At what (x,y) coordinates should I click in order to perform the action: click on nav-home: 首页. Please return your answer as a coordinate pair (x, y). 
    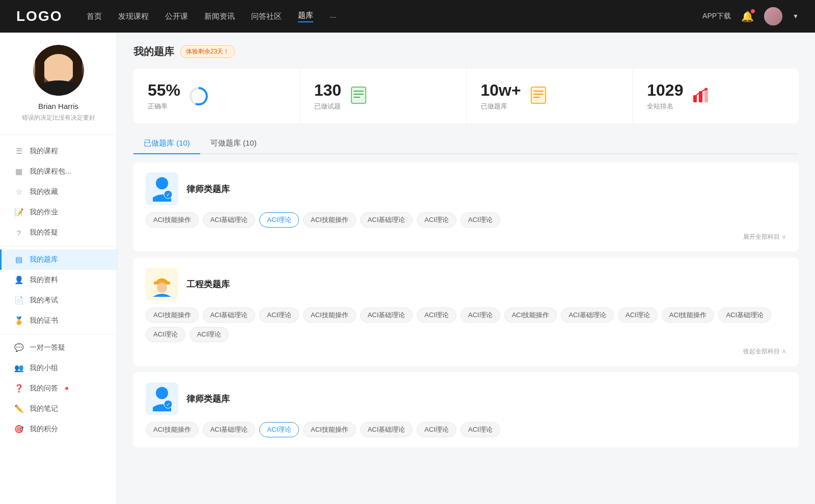
    Looking at the image, I should click on (94, 16).